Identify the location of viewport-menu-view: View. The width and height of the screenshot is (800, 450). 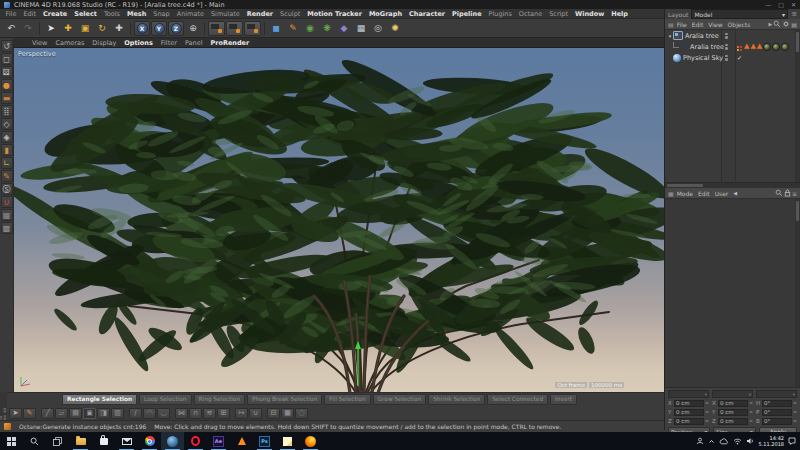
(40, 43).